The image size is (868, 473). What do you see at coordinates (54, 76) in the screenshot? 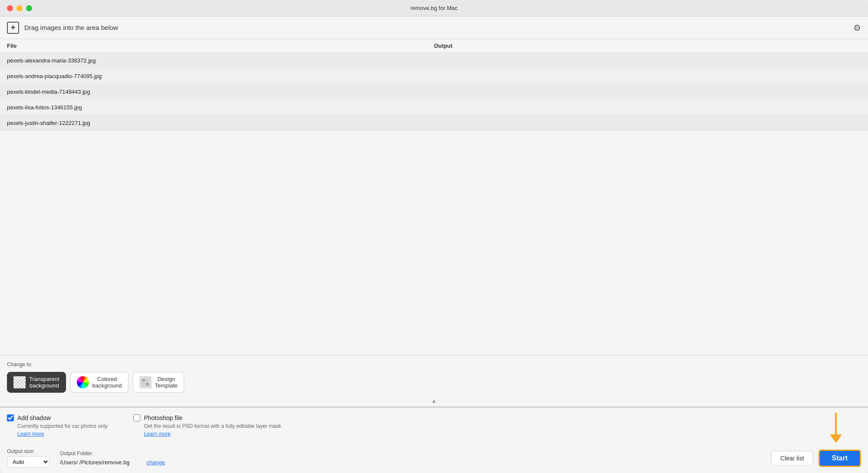
I see `file-name: pexels-andrea-piacquadio-774095.jpg` at bounding box center [54, 76].